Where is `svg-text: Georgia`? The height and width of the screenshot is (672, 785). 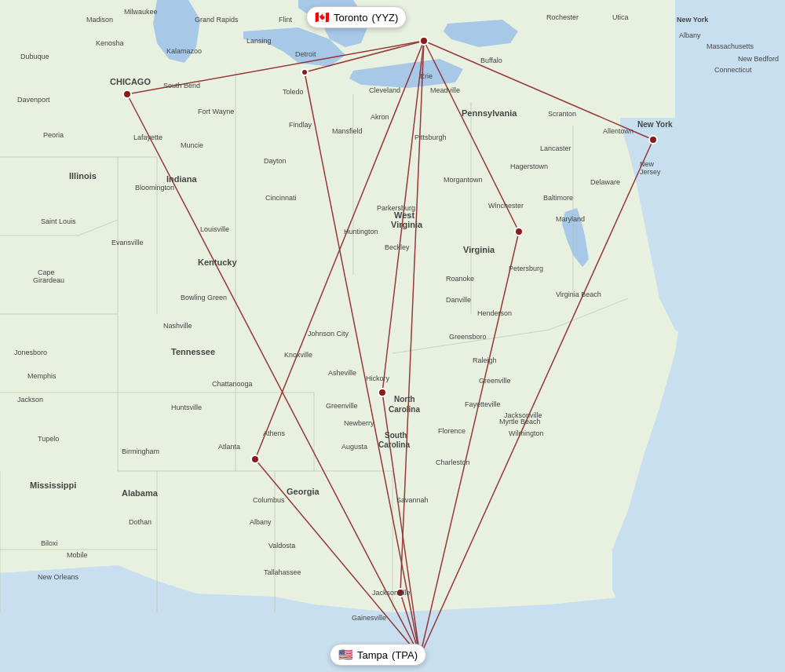 svg-text: Georgia is located at coordinates (303, 491).